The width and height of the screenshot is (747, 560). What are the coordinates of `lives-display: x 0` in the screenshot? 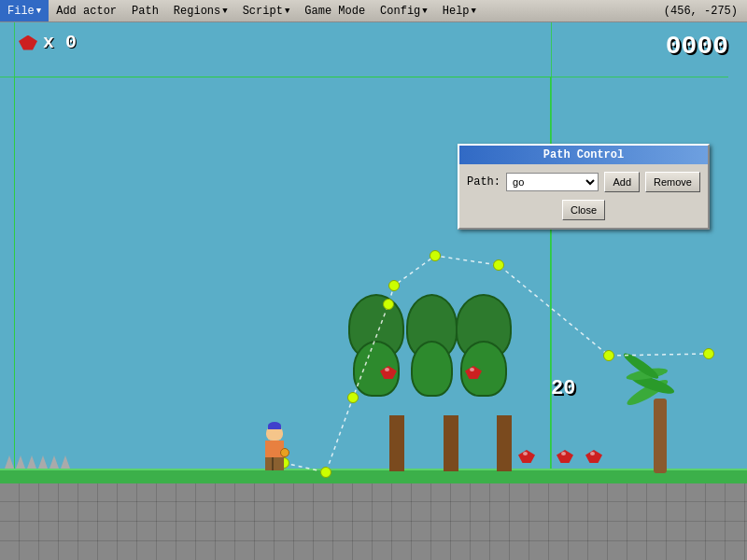 It's located at (48, 43).